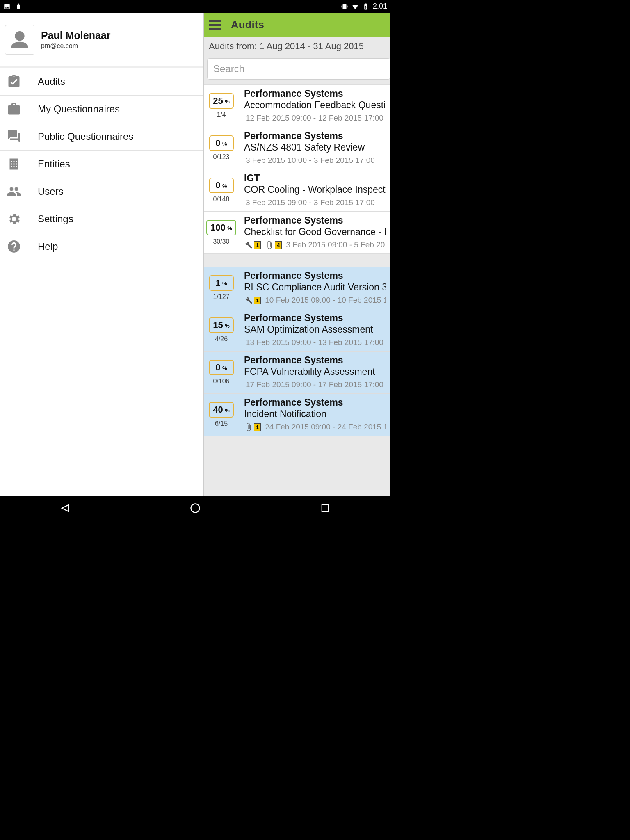 This screenshot has height=840, width=630. What do you see at coordinates (221, 288) in the screenshot?
I see `progress-cell: 1 %1/127` at bounding box center [221, 288].